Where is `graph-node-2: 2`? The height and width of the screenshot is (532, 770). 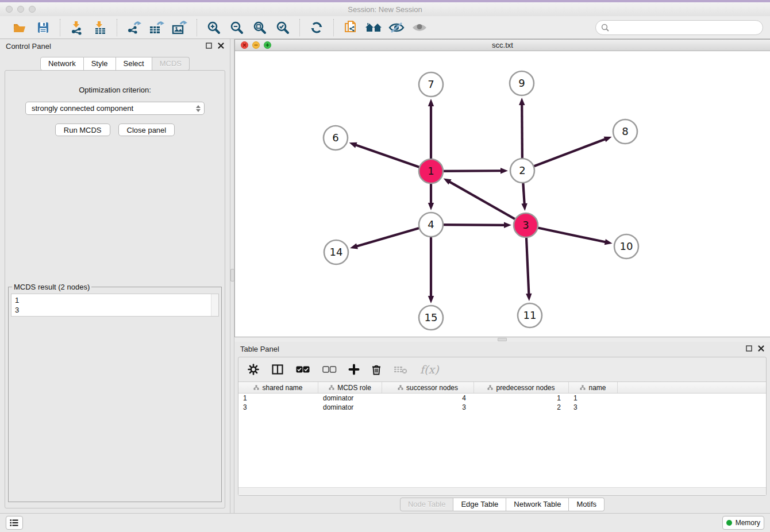 graph-node-2: 2 is located at coordinates (522, 171).